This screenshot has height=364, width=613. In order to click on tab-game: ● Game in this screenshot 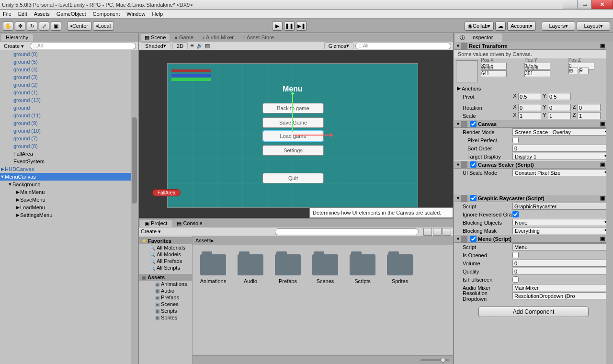, I will do `click(184, 37)`.